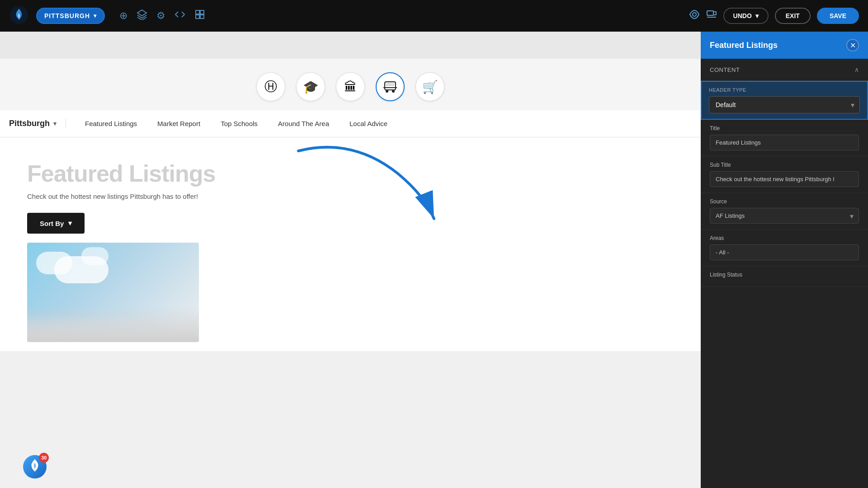  I want to click on sort-by-button: Sort By ▾, so click(56, 223).